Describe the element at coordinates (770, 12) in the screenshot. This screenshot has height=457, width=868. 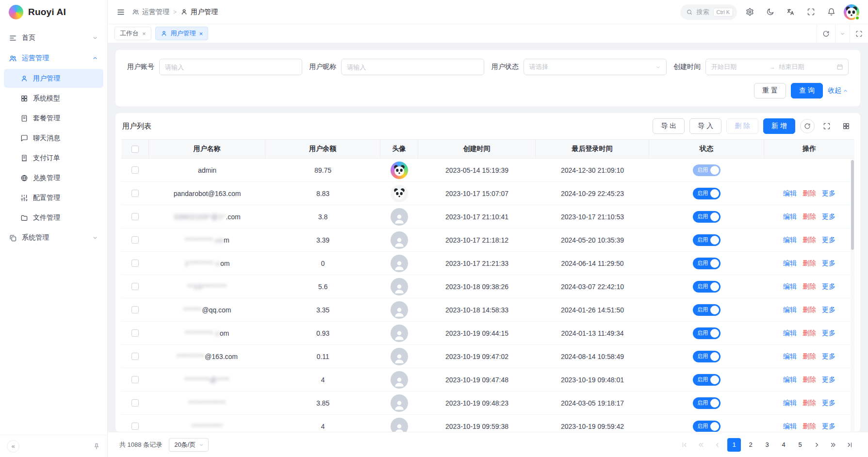
I see `dark-mode-button` at that location.